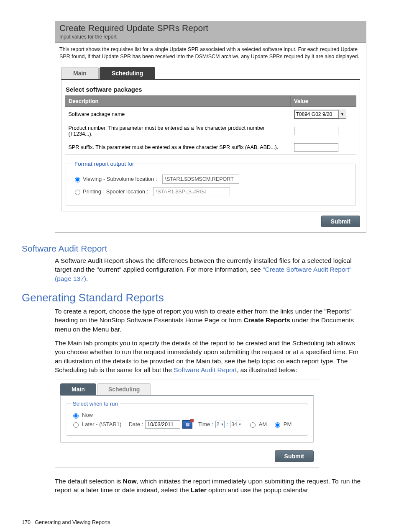 The height and width of the screenshot is (532, 399). Describe the element at coordinates (72, 522) in the screenshot. I see `footer-section: Generating and Viewing Reports` at that location.